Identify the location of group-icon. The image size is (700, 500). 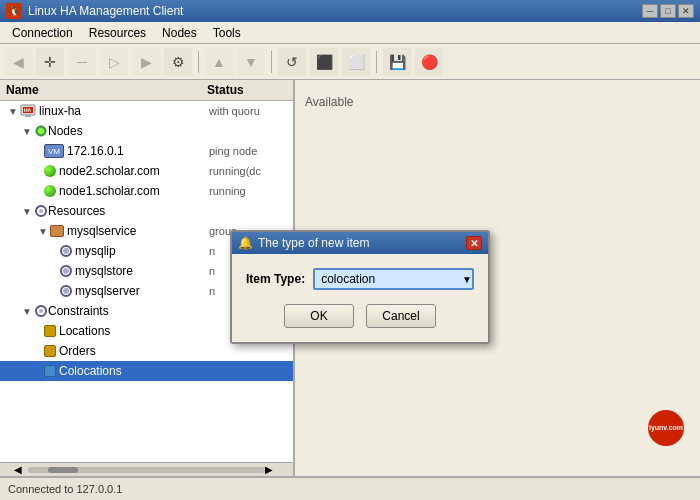
(57, 231).